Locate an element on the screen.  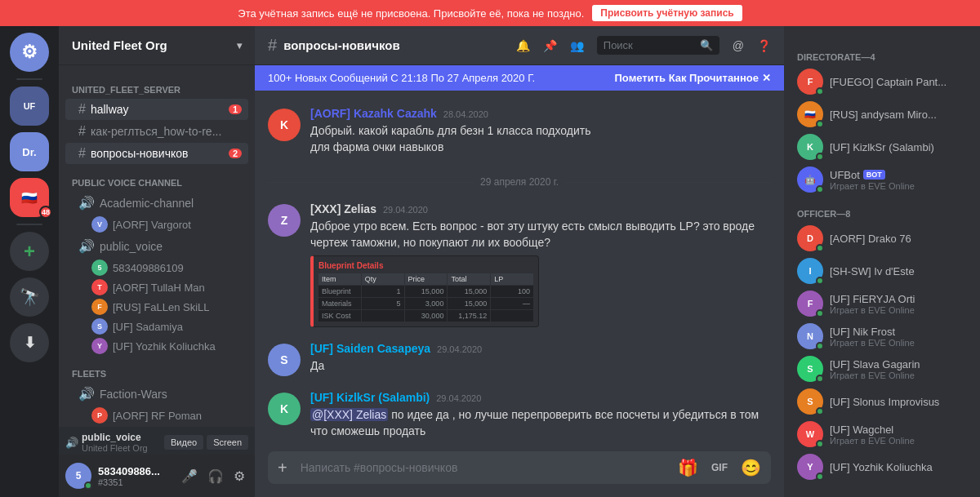
fleets-category: FLEETS is located at coordinates (157, 369).